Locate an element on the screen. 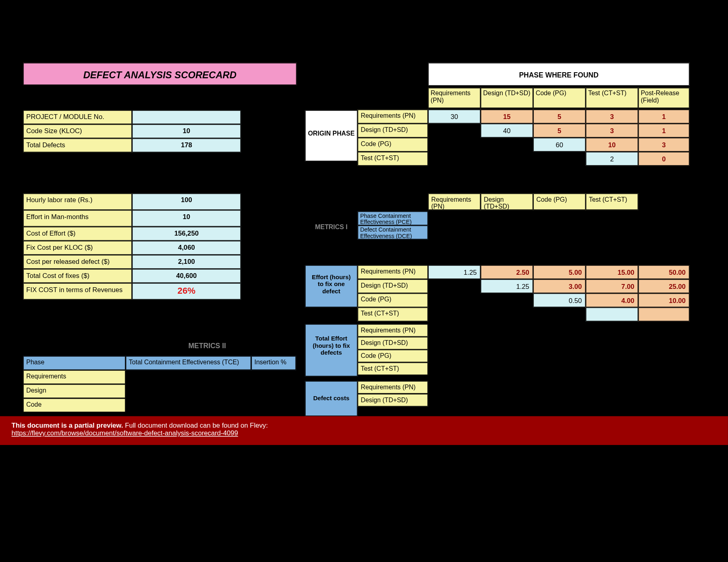  project-label: PROJECT / MODULE No. is located at coordinates (78, 117).